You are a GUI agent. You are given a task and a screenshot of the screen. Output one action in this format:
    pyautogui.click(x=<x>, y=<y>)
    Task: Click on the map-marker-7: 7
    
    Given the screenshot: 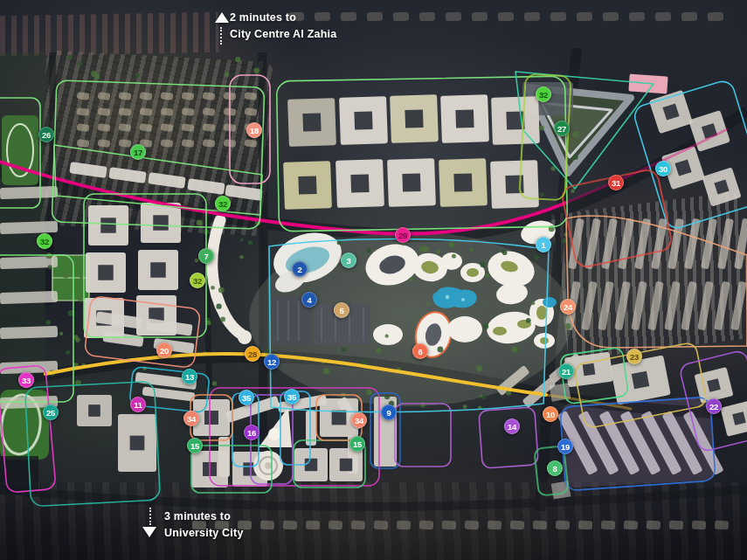 What is the action you would take?
    pyautogui.click(x=206, y=256)
    